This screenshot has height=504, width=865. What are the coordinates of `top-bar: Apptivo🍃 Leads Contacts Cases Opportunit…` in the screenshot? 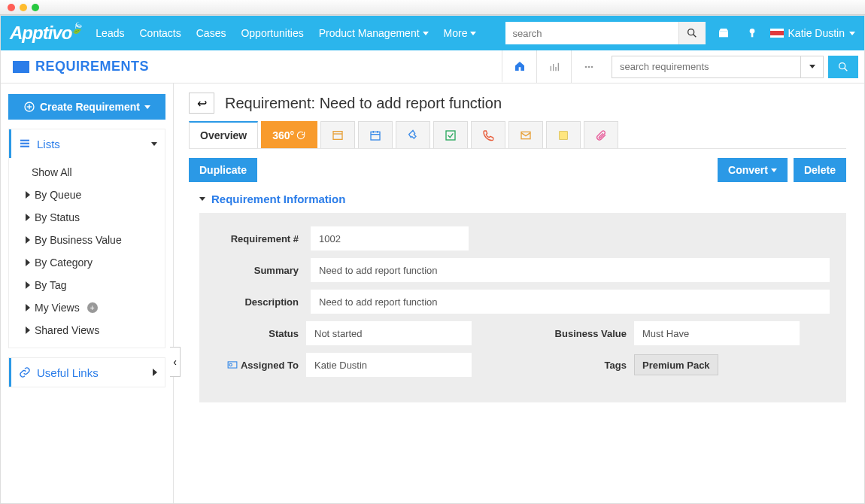 It's located at (432, 33).